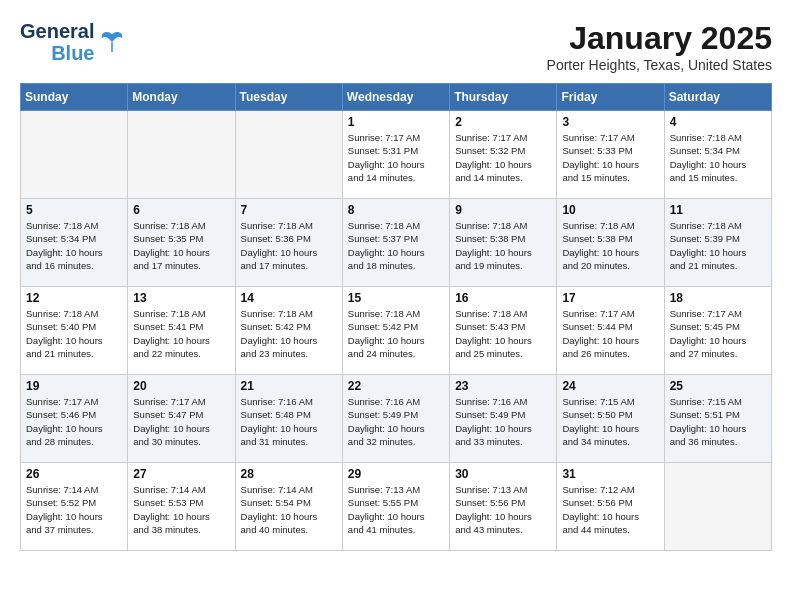 The width and height of the screenshot is (792, 612). Describe the element at coordinates (610, 507) in the screenshot. I see `calendar-day-cell: 31Sunrise: 7:12 AM Sunset: 5:56 PM Dayli…` at that location.